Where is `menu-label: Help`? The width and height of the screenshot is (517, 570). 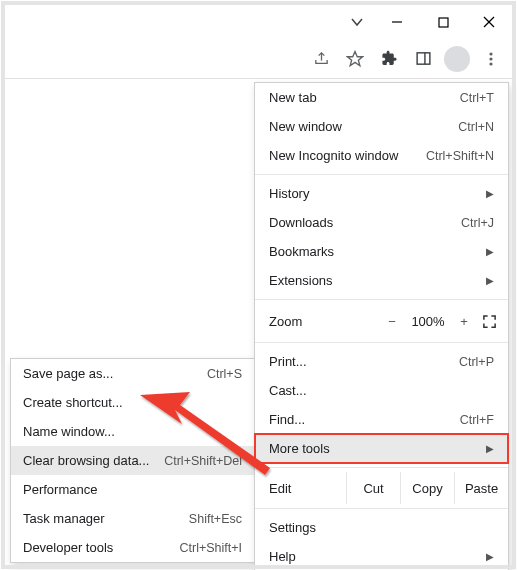
menu-label: Help is located at coordinates (378, 556).